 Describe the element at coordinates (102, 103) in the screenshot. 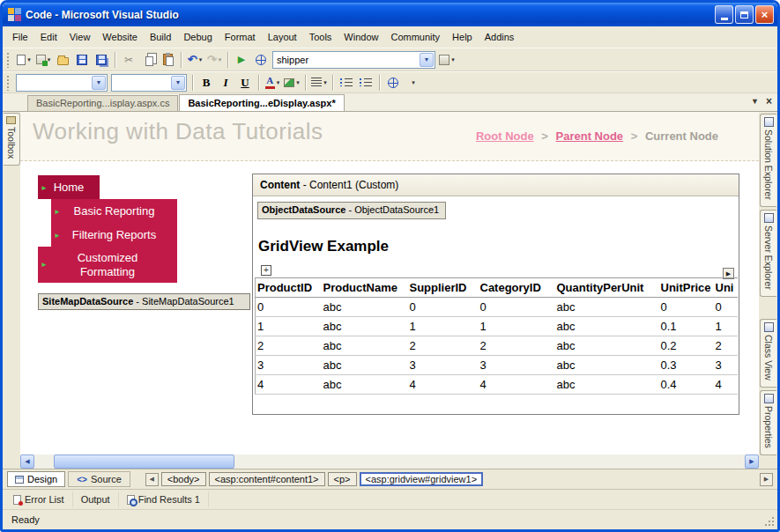

I see `doc-tab-codebehind: BasicReporting...isplay.aspx.cs` at that location.